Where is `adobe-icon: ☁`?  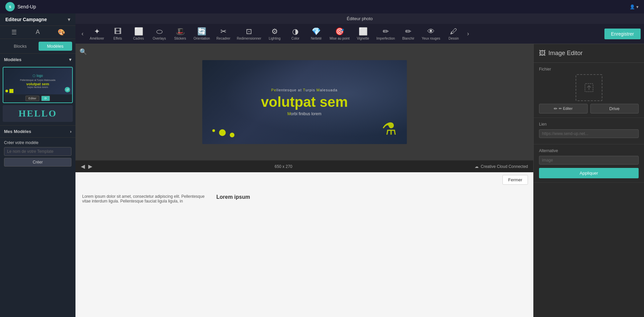 adobe-icon: ☁ is located at coordinates (477, 167).